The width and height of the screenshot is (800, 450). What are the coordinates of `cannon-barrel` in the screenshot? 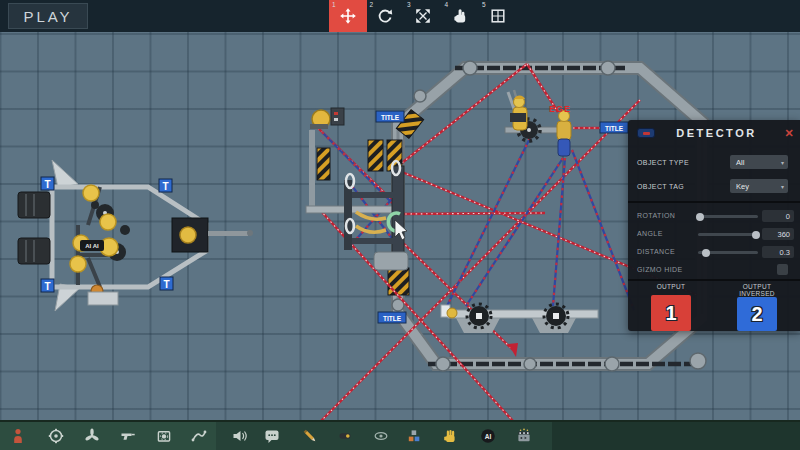 It's located at (228, 234).